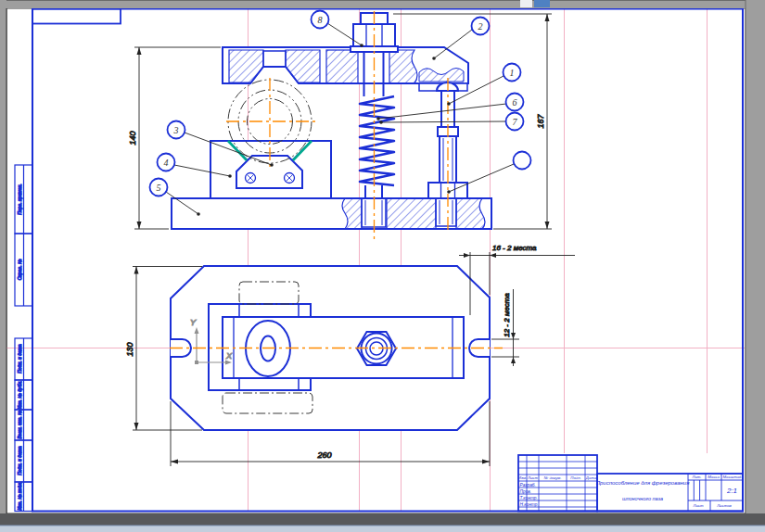 The image size is (765, 532). What do you see at coordinates (19, 269) in the screenshot?
I see `margin-label-sprav: Справ. №` at bounding box center [19, 269].